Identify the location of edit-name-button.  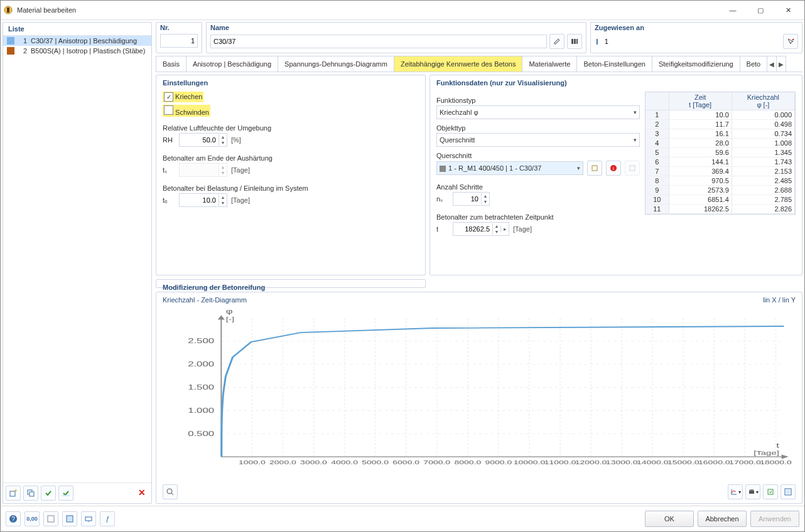
(557, 41).